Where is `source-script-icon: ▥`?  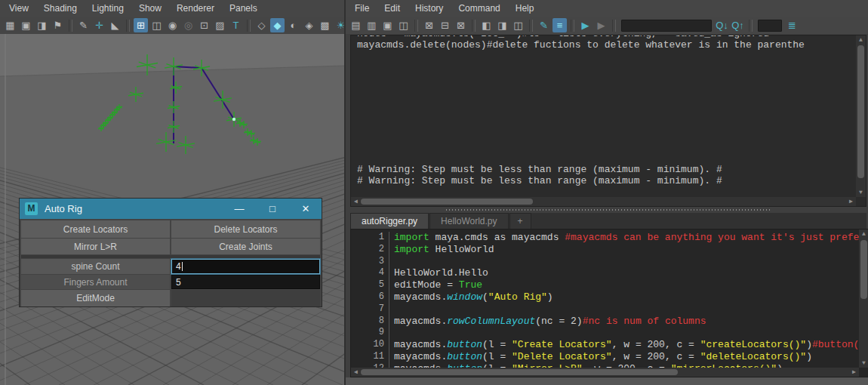
source-script-icon: ▥ is located at coordinates (371, 26).